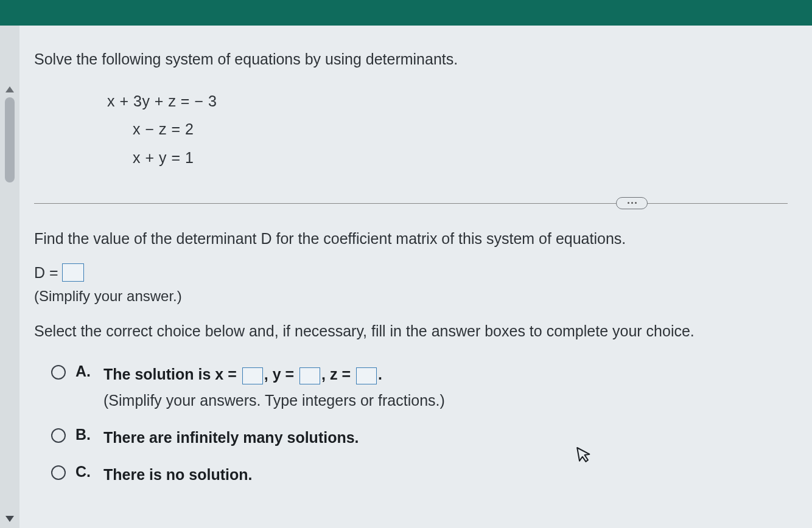 This screenshot has width=812, height=528. What do you see at coordinates (411, 239) in the screenshot?
I see `determinant-prompt: Find the value of the determinant D for …` at bounding box center [411, 239].